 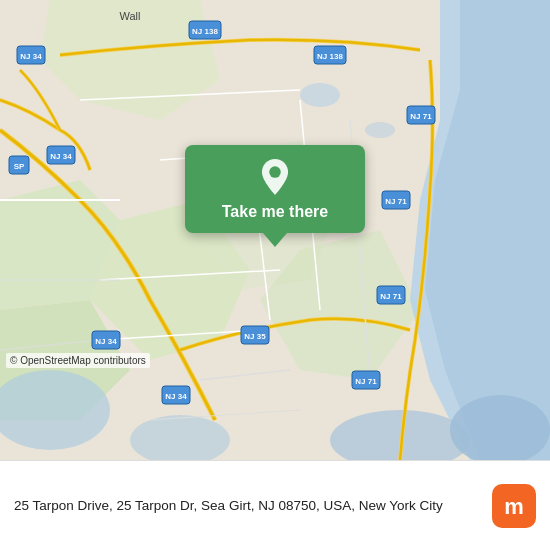 I want to click on location-pin-icon, so click(x=275, y=177).